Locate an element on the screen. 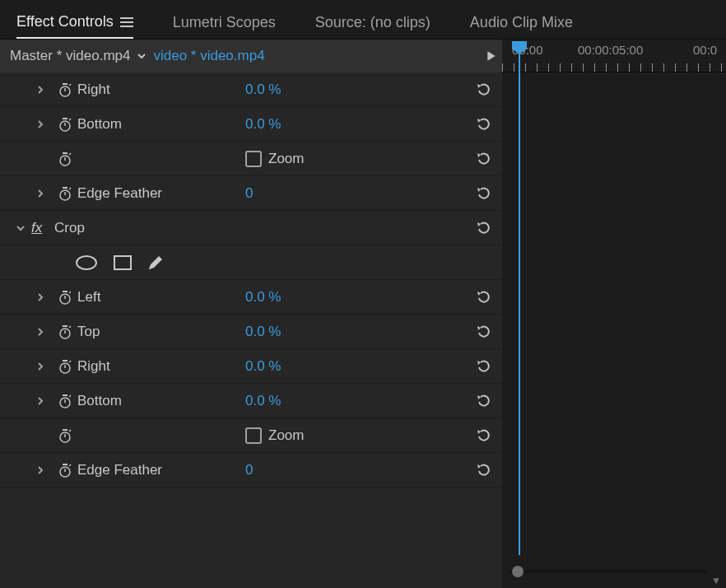  zoom-label: Zoom is located at coordinates (286, 159).